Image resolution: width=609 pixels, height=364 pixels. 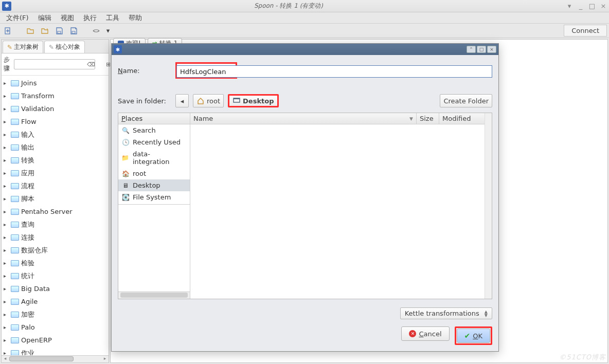 I want to click on menu-run: 执行, so click(x=90, y=18).